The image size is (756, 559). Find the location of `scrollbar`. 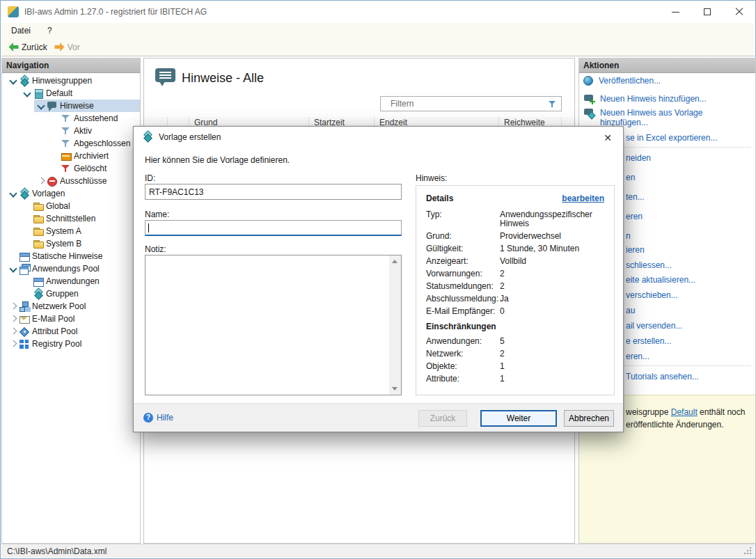

scrollbar is located at coordinates (395, 325).